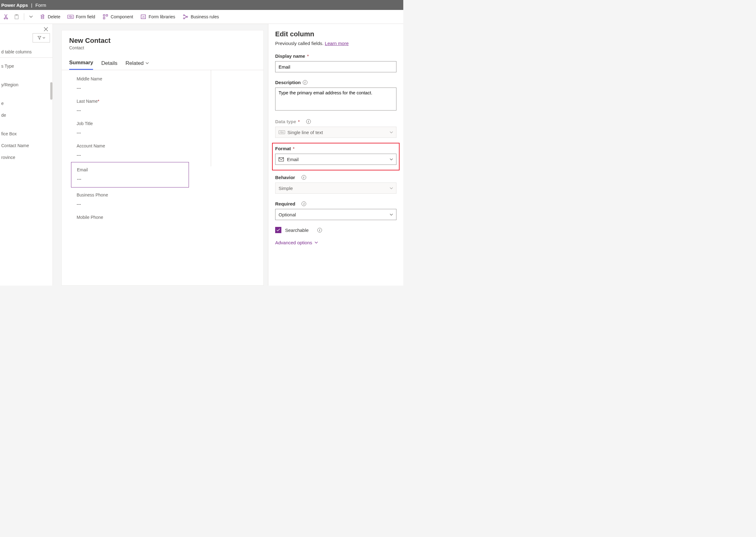 The width and height of the screenshot is (756, 537). I want to click on business-rules-button: Business rules, so click(201, 17).